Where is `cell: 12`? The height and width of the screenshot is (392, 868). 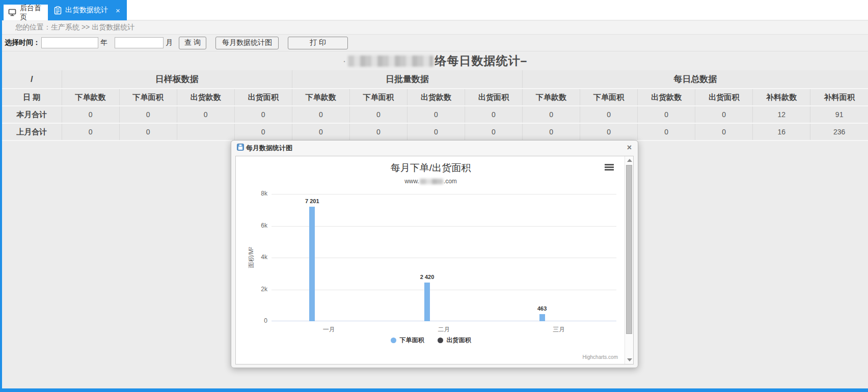
cell: 12 is located at coordinates (781, 115).